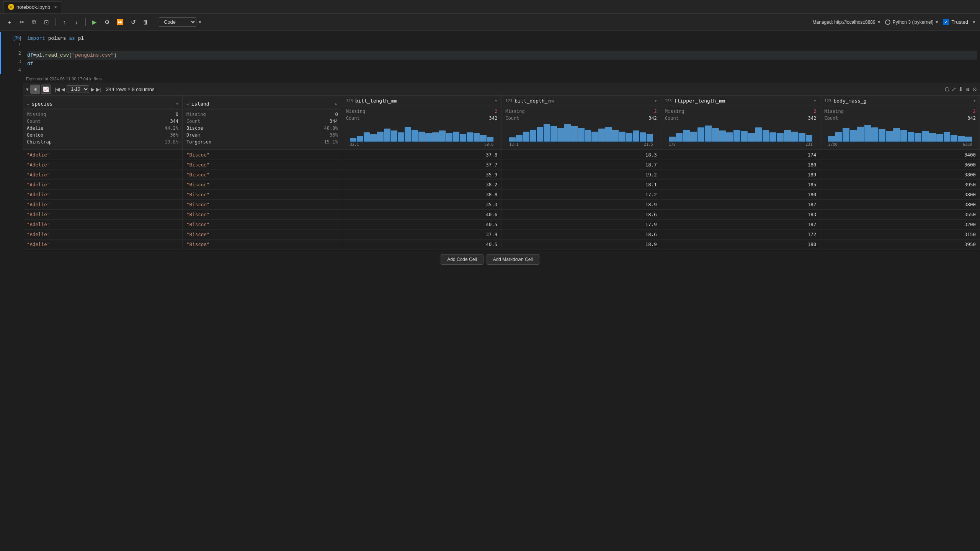 The image size is (980, 551). Describe the element at coordinates (20, 62) in the screenshot. I see `line-num-3: 3` at that location.